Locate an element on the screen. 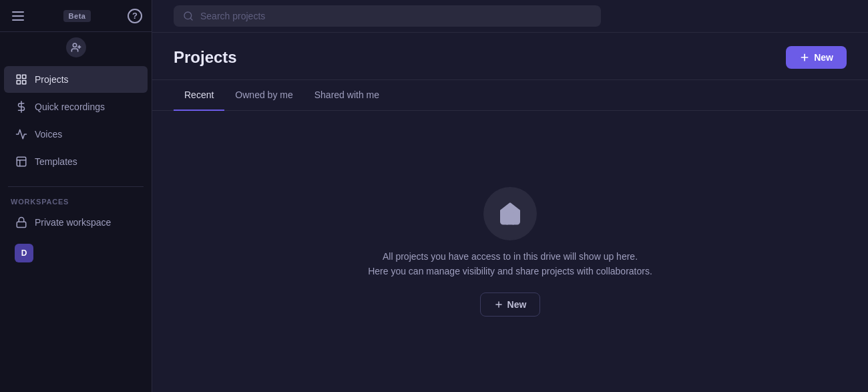 This screenshot has height=392, width=868. search-container is located at coordinates (387, 16).